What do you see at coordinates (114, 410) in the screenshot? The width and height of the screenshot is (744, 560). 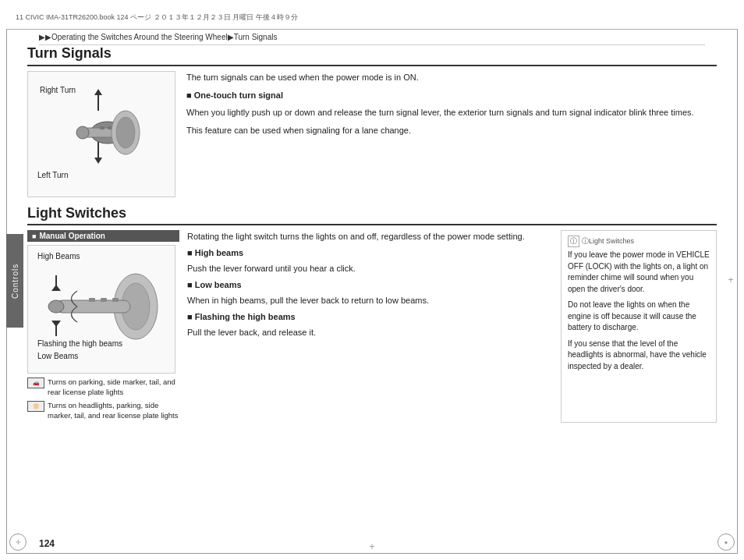 I see `ls-legend-text-2: Turns on headlights, parking, side marke…` at bounding box center [114, 410].